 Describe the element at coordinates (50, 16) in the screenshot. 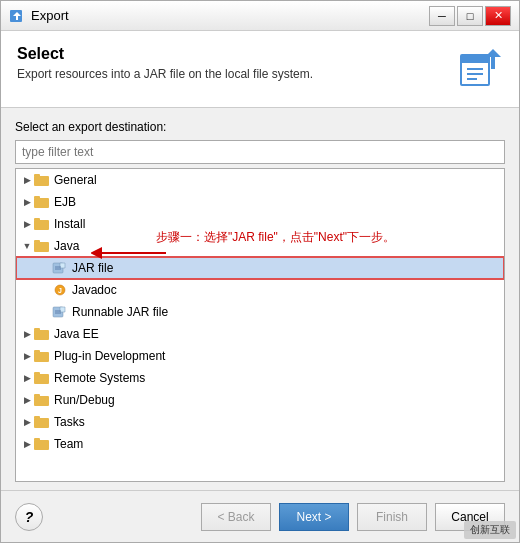

I see `window-title: Export` at that location.